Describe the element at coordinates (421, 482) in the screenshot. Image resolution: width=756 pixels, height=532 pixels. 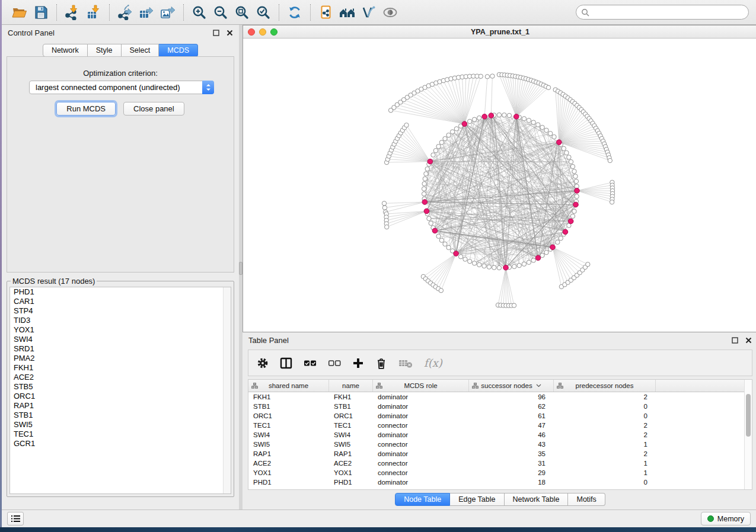
I see `table-cell: dominator` at that location.